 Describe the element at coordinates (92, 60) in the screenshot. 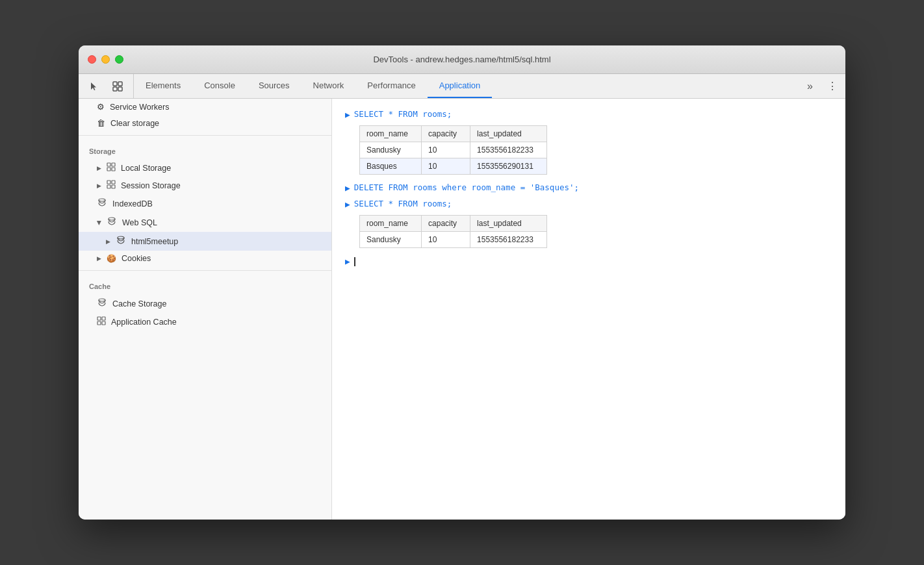

I see `close-button` at that location.